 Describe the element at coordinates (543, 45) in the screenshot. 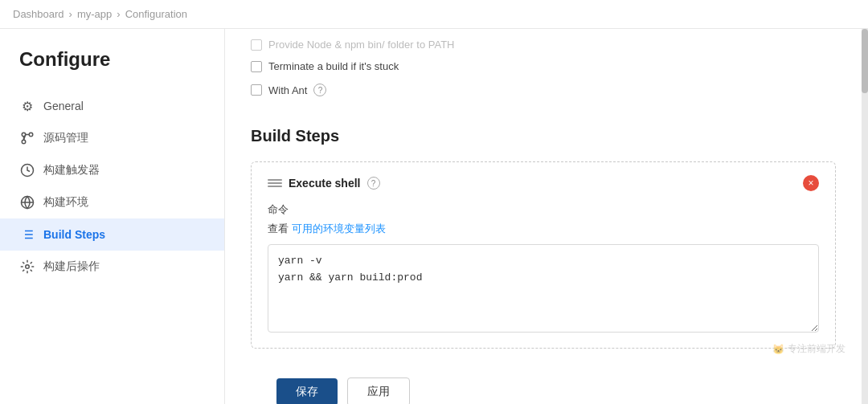

I see `faded-node-npm: Provide Node & npm bin/ folder to PATH` at that location.